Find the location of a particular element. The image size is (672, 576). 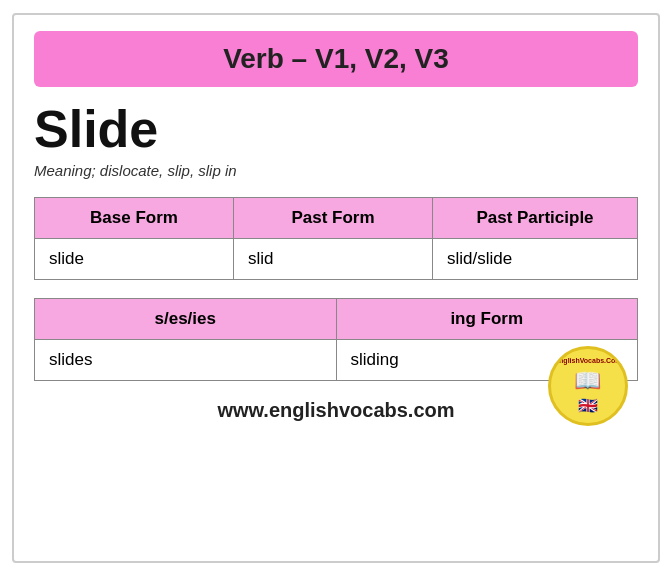

header-past-participle: Past Participle is located at coordinates (534, 218).